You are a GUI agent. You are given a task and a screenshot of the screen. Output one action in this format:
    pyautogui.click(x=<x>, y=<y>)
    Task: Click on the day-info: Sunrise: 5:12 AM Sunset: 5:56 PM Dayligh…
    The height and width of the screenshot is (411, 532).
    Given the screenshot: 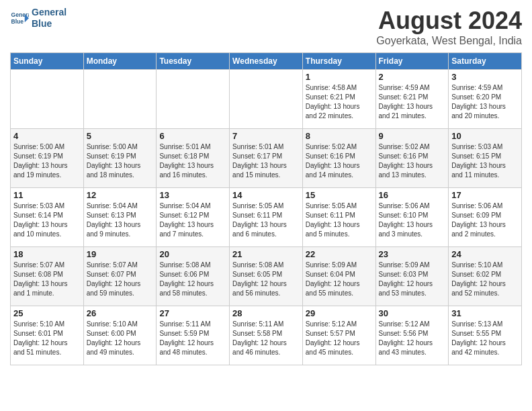 What is the action you would take?
    pyautogui.click(x=412, y=338)
    